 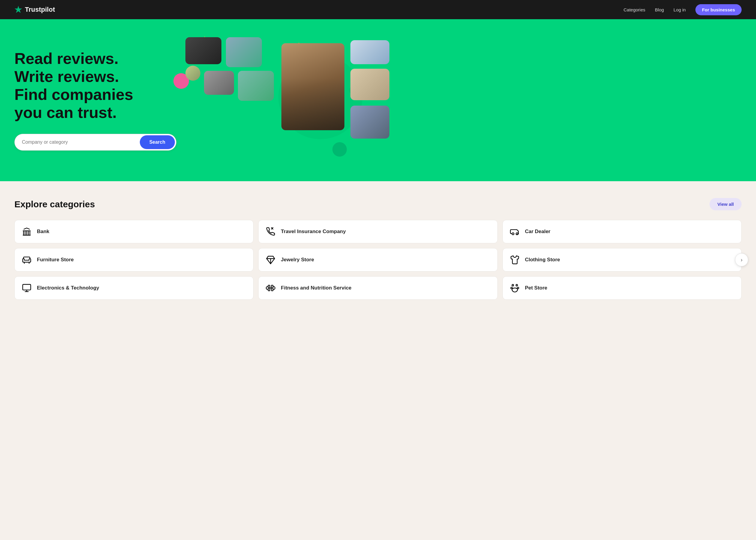 What do you see at coordinates (55, 260) in the screenshot?
I see `category-label-furniture: Furniture Store` at bounding box center [55, 260].